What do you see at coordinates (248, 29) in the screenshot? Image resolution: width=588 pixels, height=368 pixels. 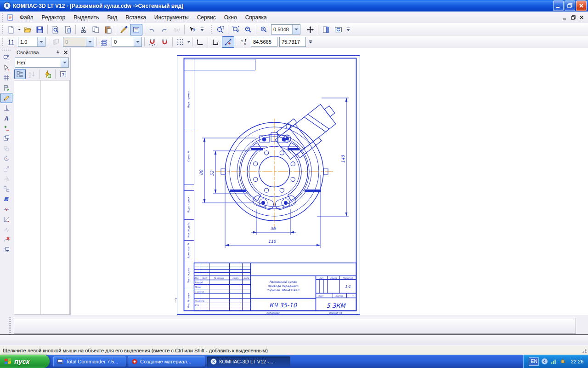 I see `zoom-in-out-button` at bounding box center [248, 29].